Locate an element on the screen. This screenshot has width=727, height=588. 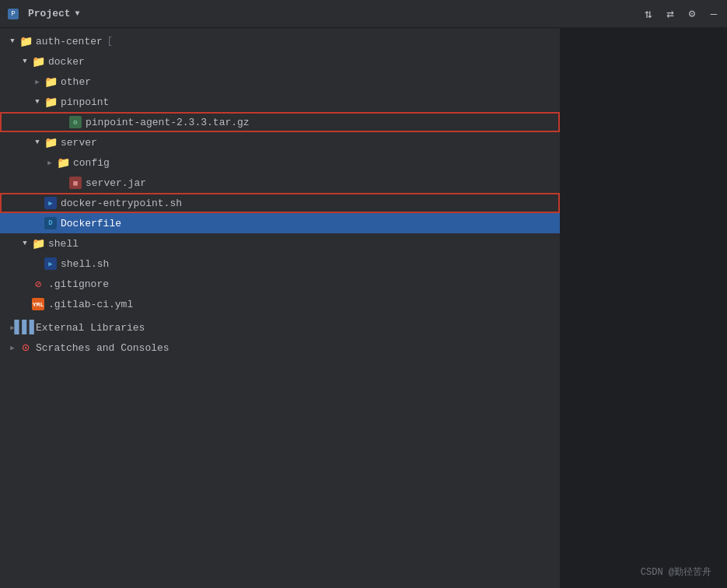
label-scratches: Scratches and Consoles is located at coordinates (103, 348).